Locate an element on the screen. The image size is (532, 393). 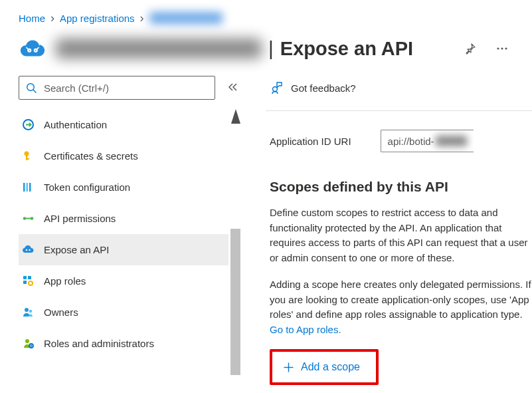
more-button is located at coordinates (502, 49).